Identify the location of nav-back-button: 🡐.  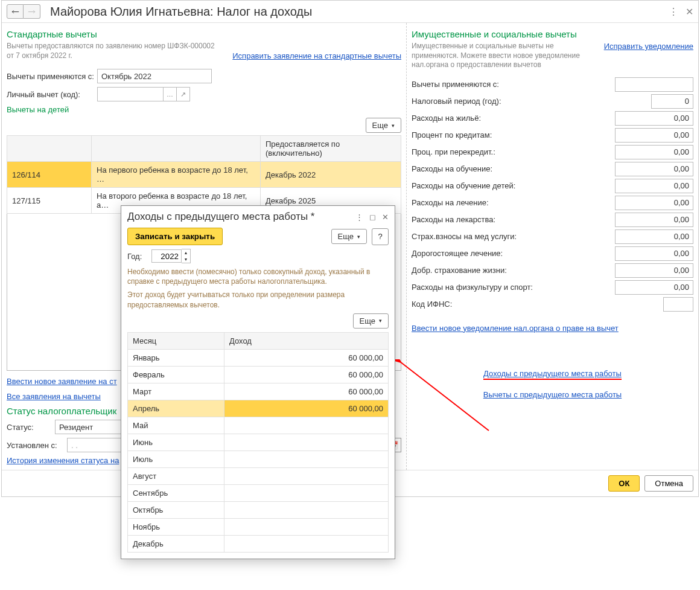
(15, 11).